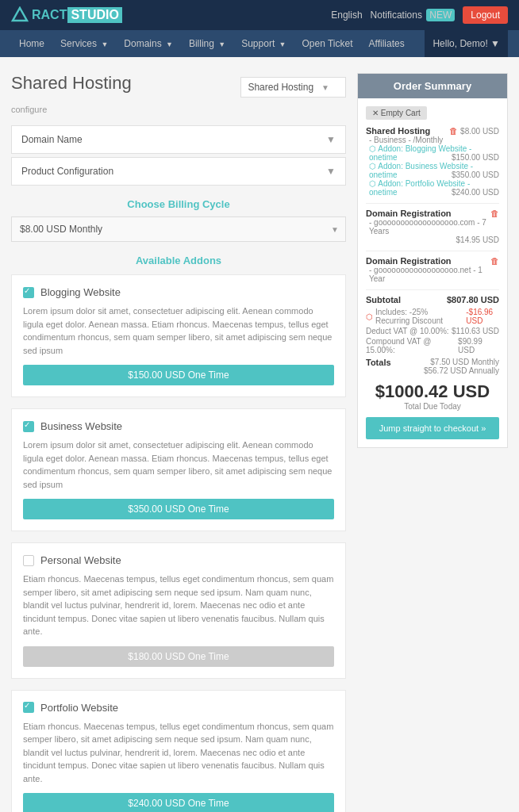 This screenshot has height=812, width=519. What do you see at coordinates (79, 707) in the screenshot?
I see `addon-portfolio-title: Portfolio Website` at bounding box center [79, 707].